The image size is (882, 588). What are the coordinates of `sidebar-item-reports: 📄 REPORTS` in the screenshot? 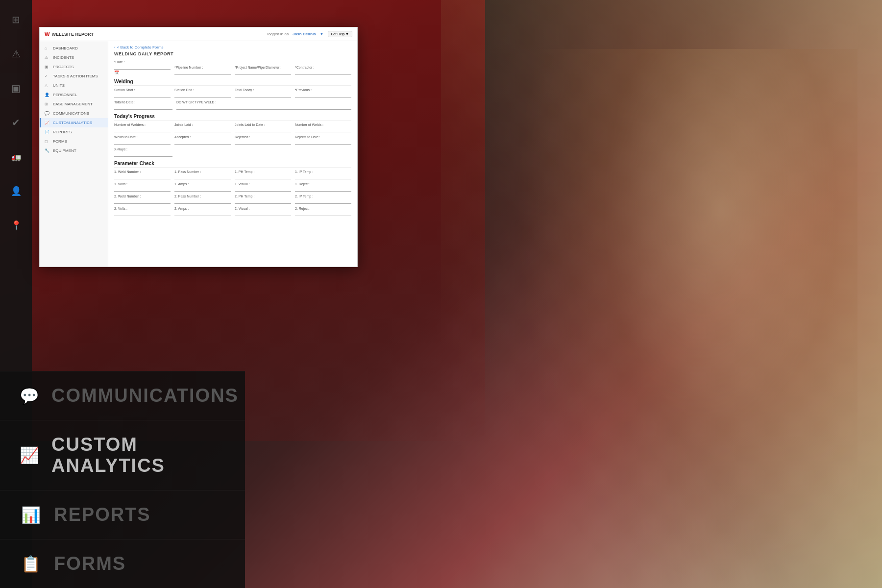 It's located at (74, 132).